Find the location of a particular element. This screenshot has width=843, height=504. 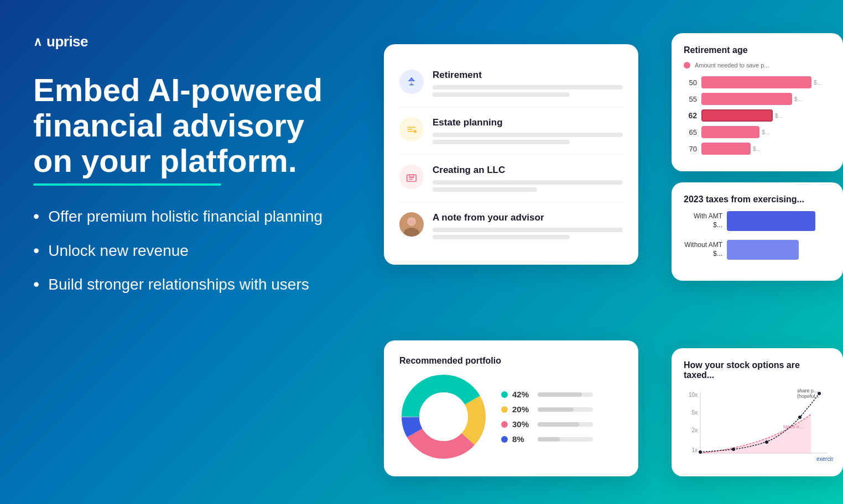

llc-icon is located at coordinates (412, 177).